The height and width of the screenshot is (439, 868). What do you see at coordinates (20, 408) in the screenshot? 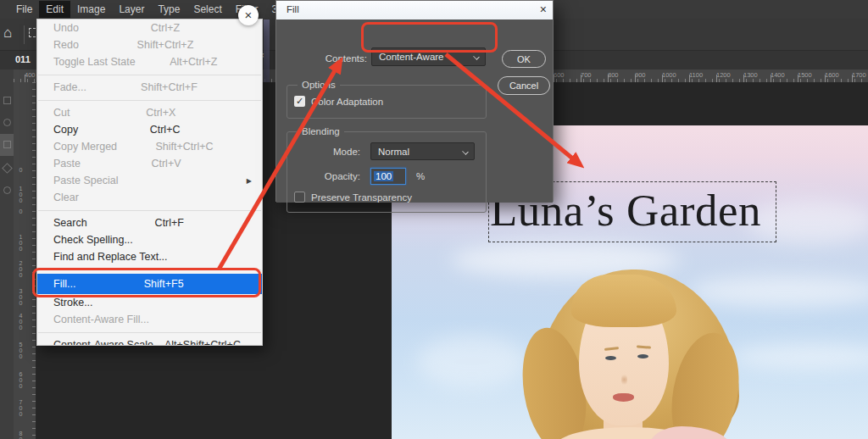
I see `ruler-label: 700` at bounding box center [20, 408].